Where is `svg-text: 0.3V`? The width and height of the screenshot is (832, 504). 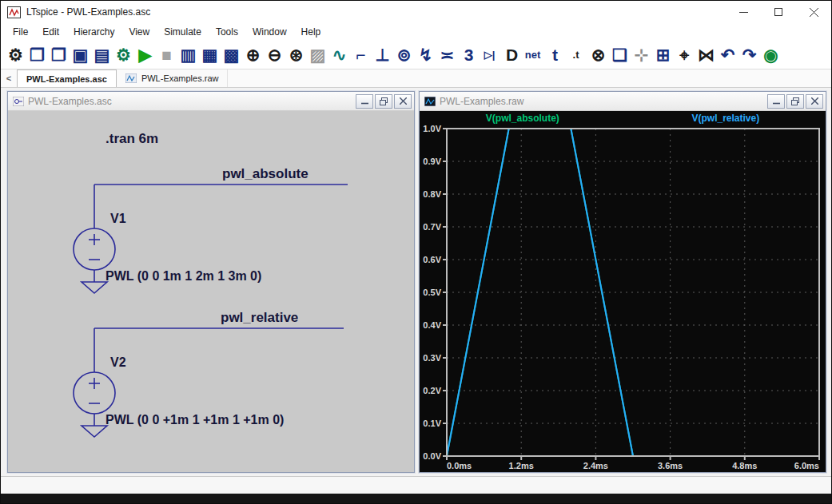 svg-text: 0.3V is located at coordinates (432, 358).